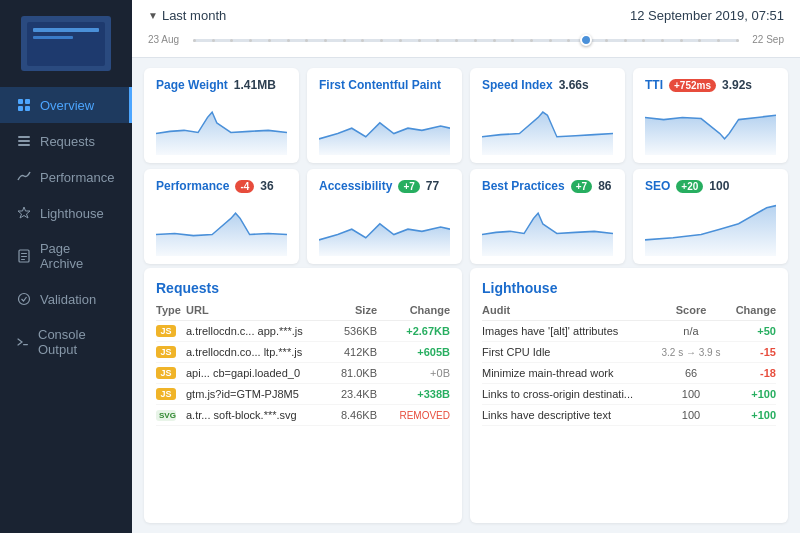 Image resolution: width=800 pixels, height=533 pixels. What do you see at coordinates (78, 256) in the screenshot?
I see `sidebar-item-label: Page Archive` at bounding box center [78, 256].